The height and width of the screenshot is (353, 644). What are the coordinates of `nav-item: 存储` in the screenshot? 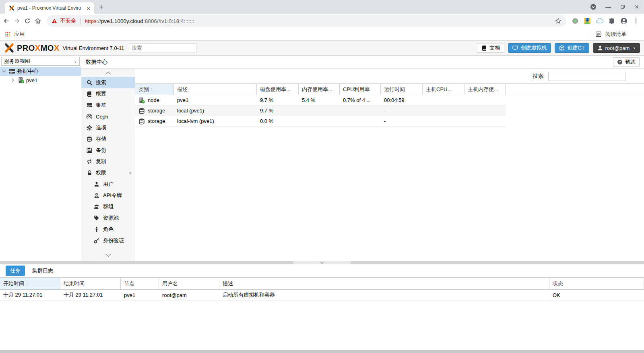 It's located at (108, 139).